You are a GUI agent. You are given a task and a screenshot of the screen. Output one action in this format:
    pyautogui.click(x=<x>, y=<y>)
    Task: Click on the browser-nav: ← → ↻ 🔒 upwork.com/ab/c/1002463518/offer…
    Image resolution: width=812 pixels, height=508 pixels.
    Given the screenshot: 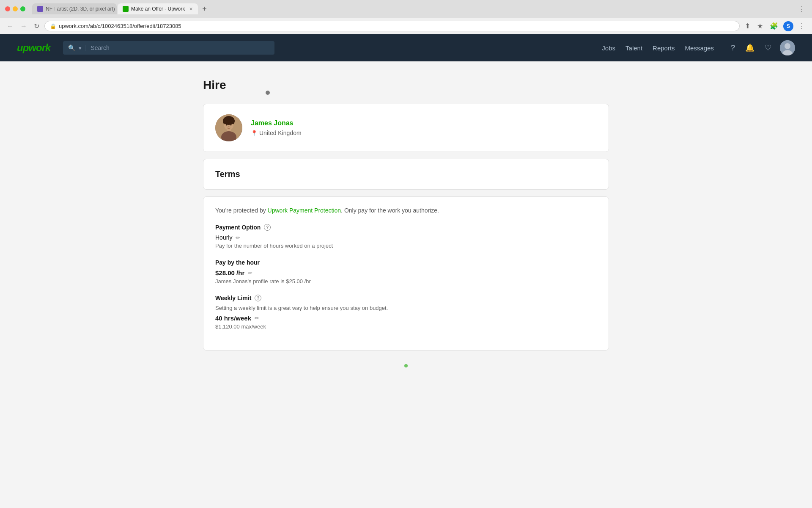 What is the action you would take?
    pyautogui.click(x=406, y=26)
    